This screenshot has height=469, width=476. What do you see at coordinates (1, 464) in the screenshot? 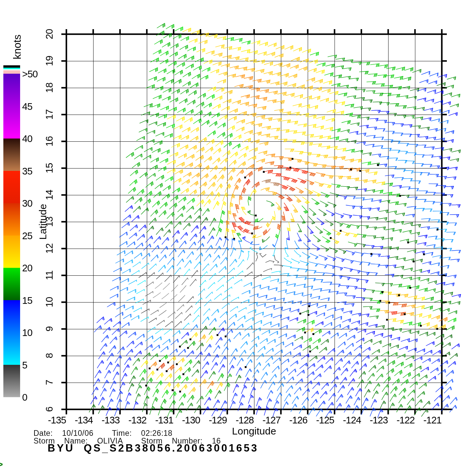
I see `corner-glyph: >` at bounding box center [1, 464].